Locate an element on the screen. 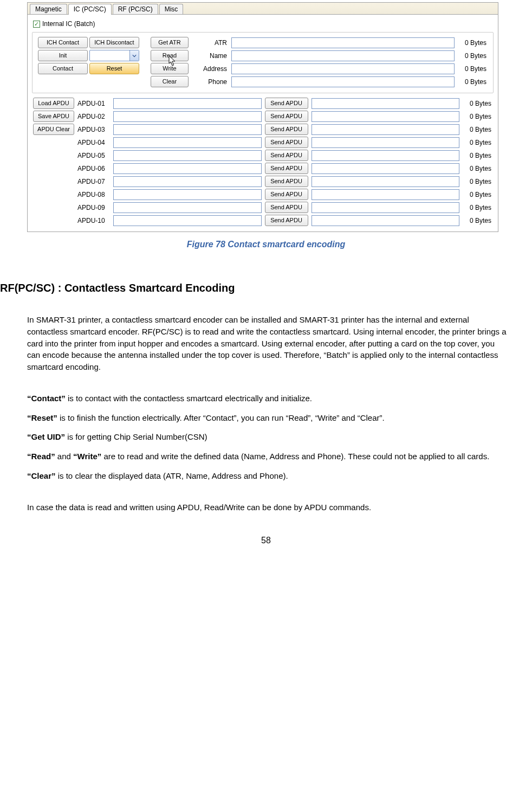 Image resolution: width=532 pixels, height=810 pixels. def-getuid-text: is for getting Chip Serial Number(CSN) is located at coordinates (137, 437).